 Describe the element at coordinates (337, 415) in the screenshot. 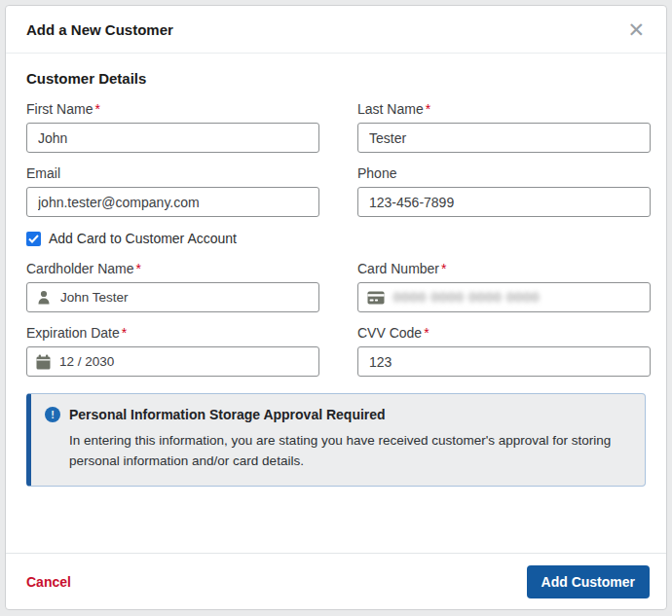

I see `alert-title-row: ! Personal Information Storage Approval …` at that location.